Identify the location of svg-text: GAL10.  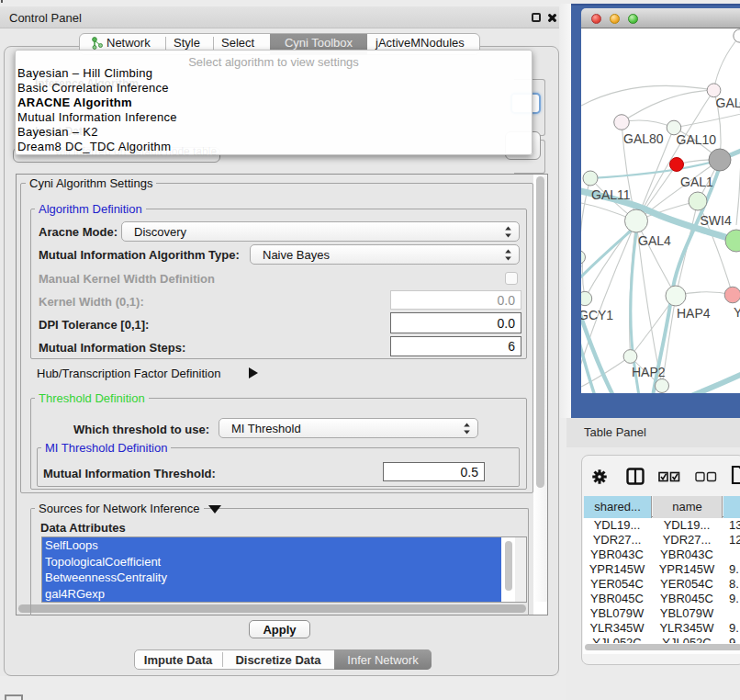
(697, 140).